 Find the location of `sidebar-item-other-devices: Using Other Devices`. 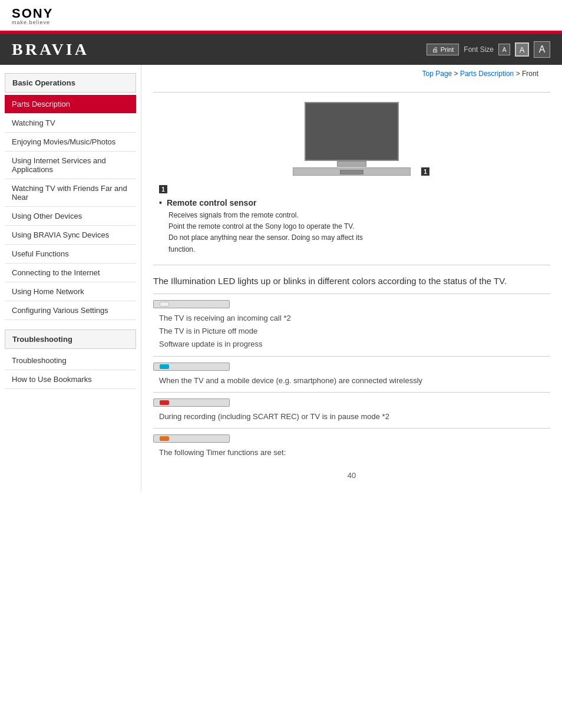

sidebar-item-other-devices: Using Other Devices is located at coordinates (71, 216).